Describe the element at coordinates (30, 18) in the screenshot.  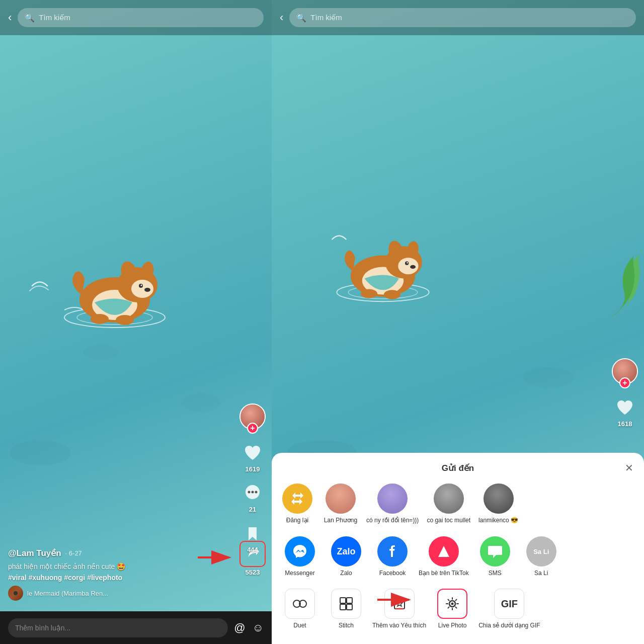
I see `search-icon: 🔍` at that location.